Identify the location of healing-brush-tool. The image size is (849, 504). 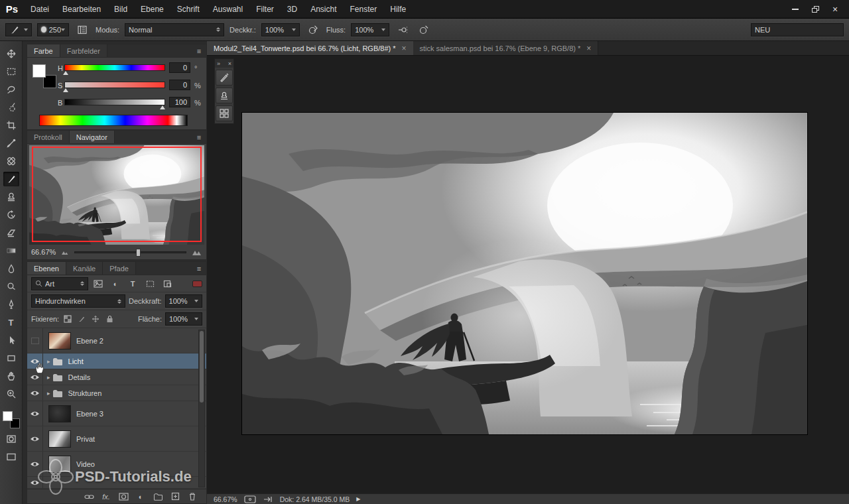
(11, 161).